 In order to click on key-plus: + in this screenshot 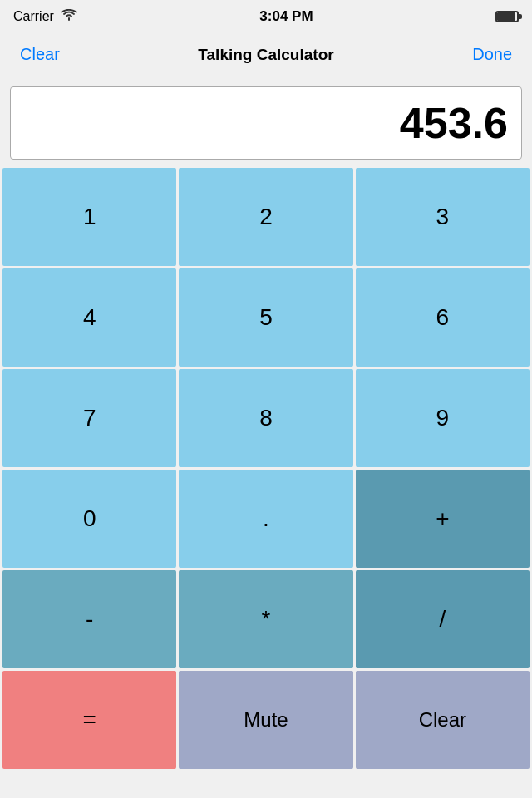, I will do `click(442, 519)`.